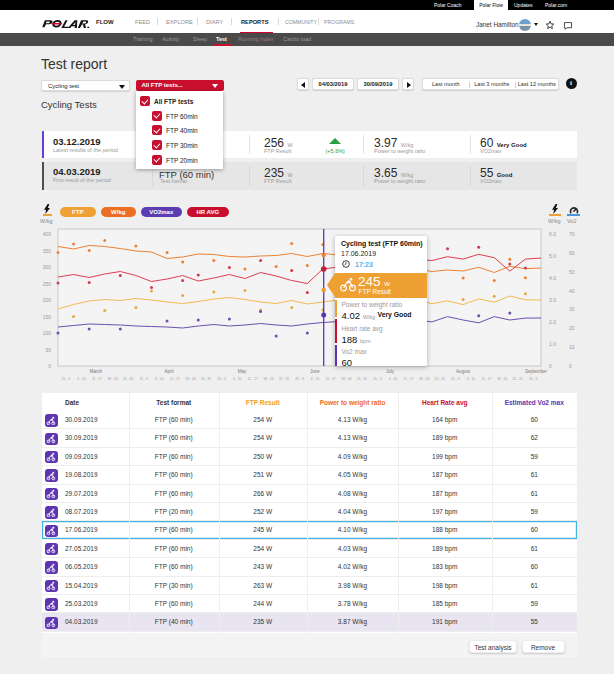  What do you see at coordinates (552, 300) in the screenshot?
I see `svg-text: 3.0` at bounding box center [552, 300].